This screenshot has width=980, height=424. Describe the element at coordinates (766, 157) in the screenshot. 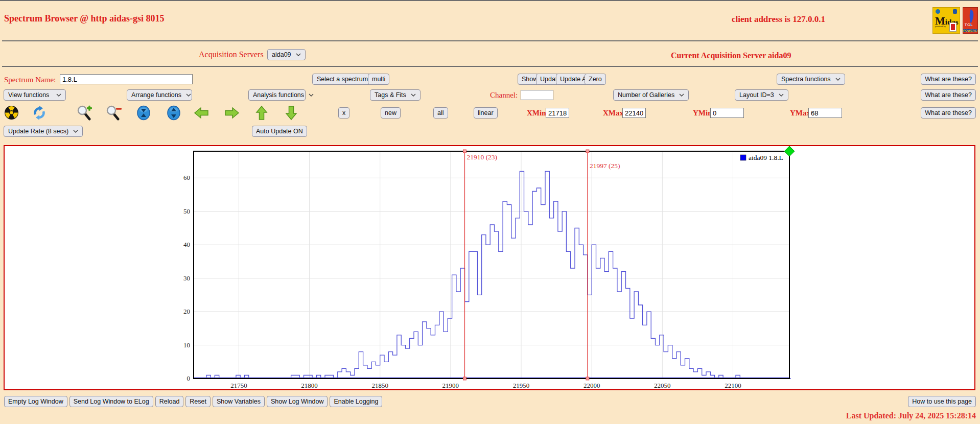

I see `legend-label: aida09 1.8.L` at that location.